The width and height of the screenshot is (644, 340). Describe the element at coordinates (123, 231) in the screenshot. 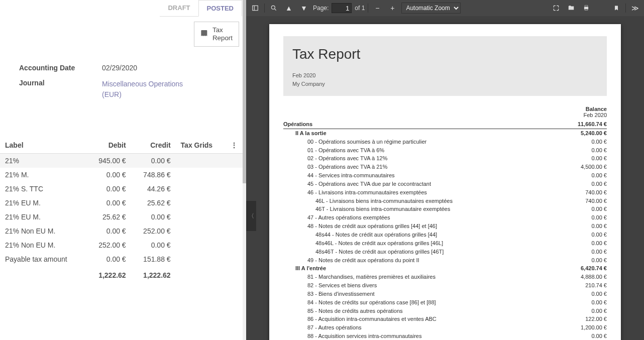

I see `table-row: 21% Non EU M. 0.00 € 252.00 €` at that location.